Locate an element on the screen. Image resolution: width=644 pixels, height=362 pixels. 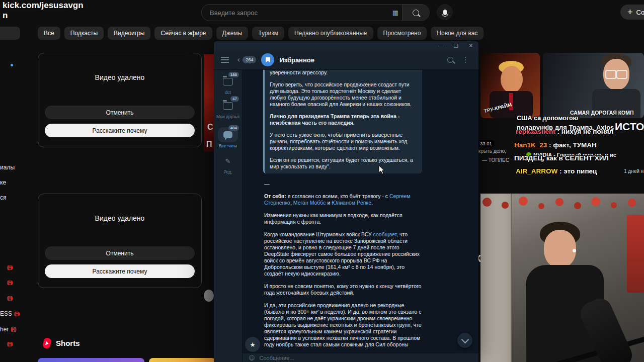
sidebar-live-channel: ESS ((•)) is located at coordinates (10, 314).